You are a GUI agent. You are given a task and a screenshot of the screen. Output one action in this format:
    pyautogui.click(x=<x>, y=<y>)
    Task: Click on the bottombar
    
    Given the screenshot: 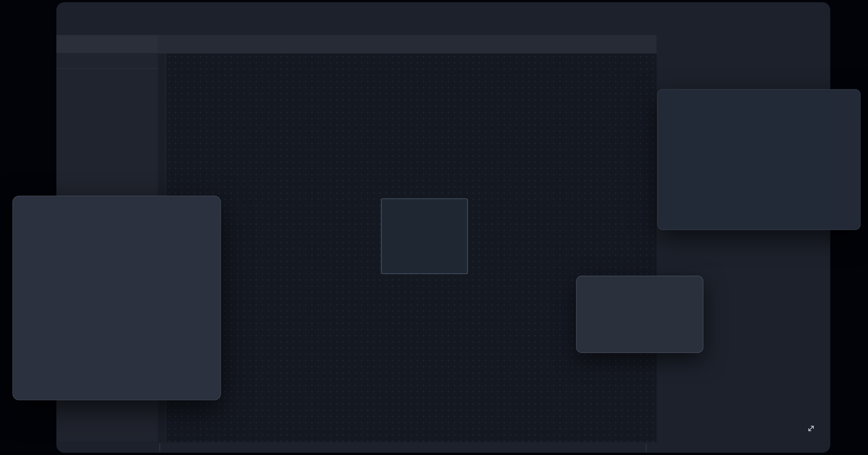 What is the action you would take?
    pyautogui.click(x=443, y=447)
    